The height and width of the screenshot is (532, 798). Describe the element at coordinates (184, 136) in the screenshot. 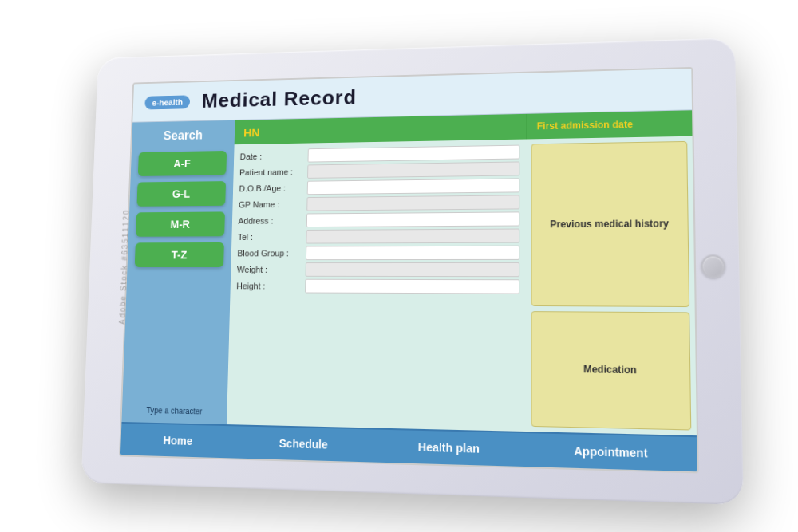

I see `search-label: Search` at that location.